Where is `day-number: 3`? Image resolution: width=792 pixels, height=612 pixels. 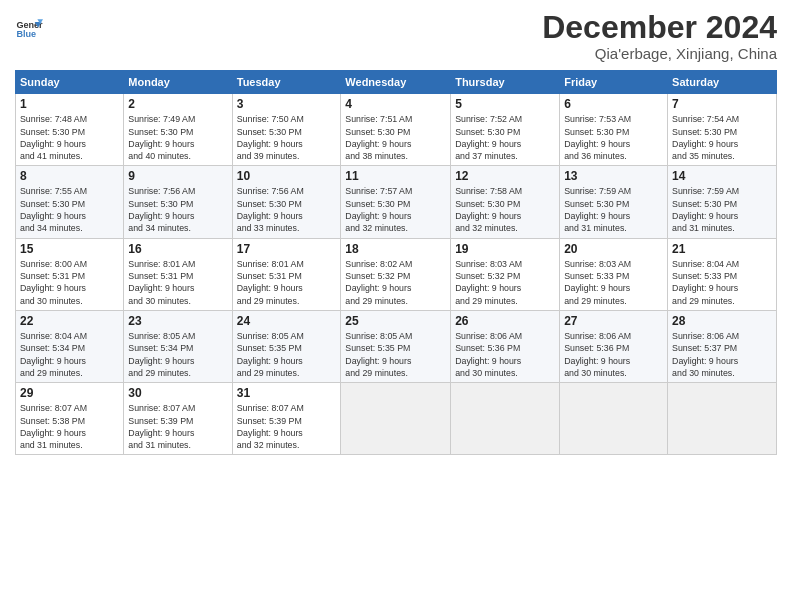
day-number: 3 is located at coordinates (287, 104).